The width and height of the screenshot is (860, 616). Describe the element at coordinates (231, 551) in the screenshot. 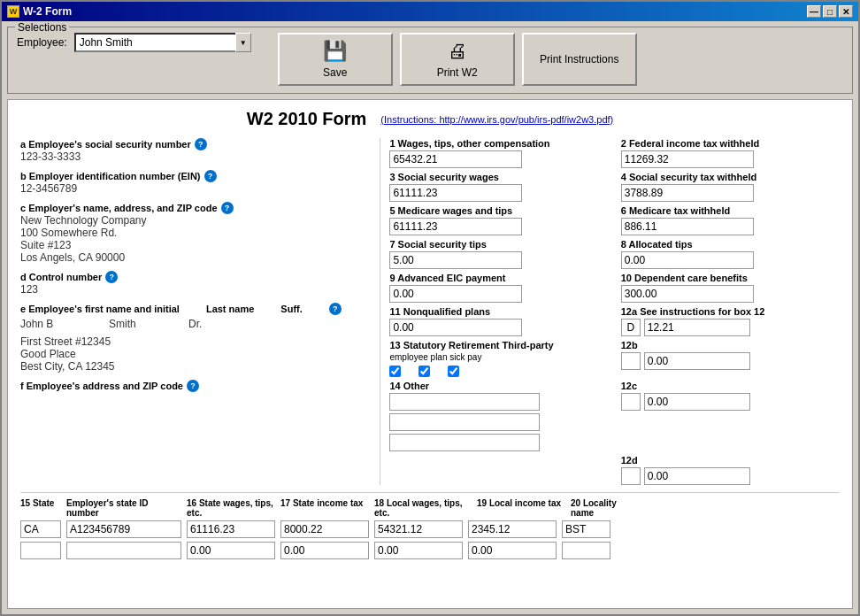

I see `state-row2-wages` at that location.